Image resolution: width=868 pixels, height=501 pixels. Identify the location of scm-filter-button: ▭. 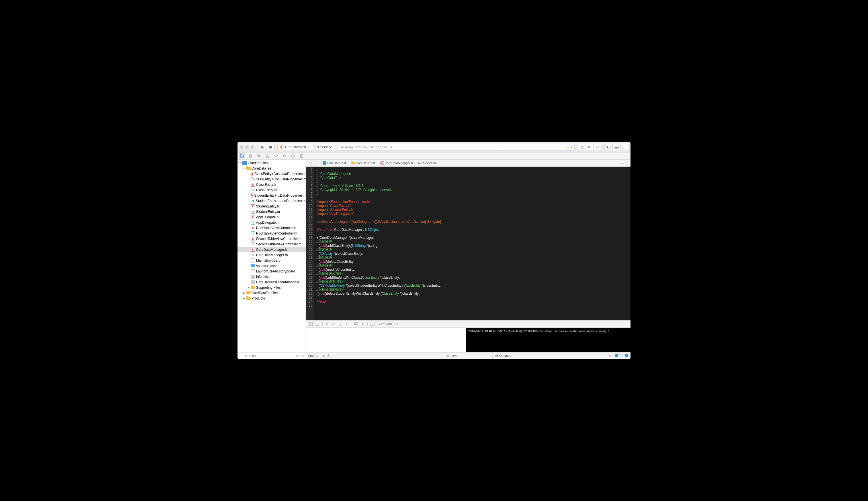
(303, 356).